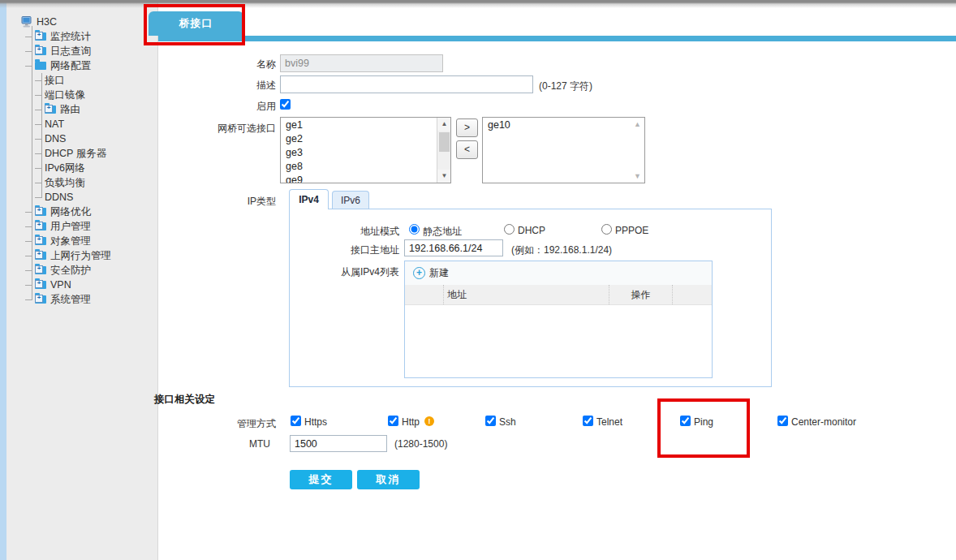  What do you see at coordinates (510, 229) in the screenshot?
I see `radio-dhcp` at bounding box center [510, 229].